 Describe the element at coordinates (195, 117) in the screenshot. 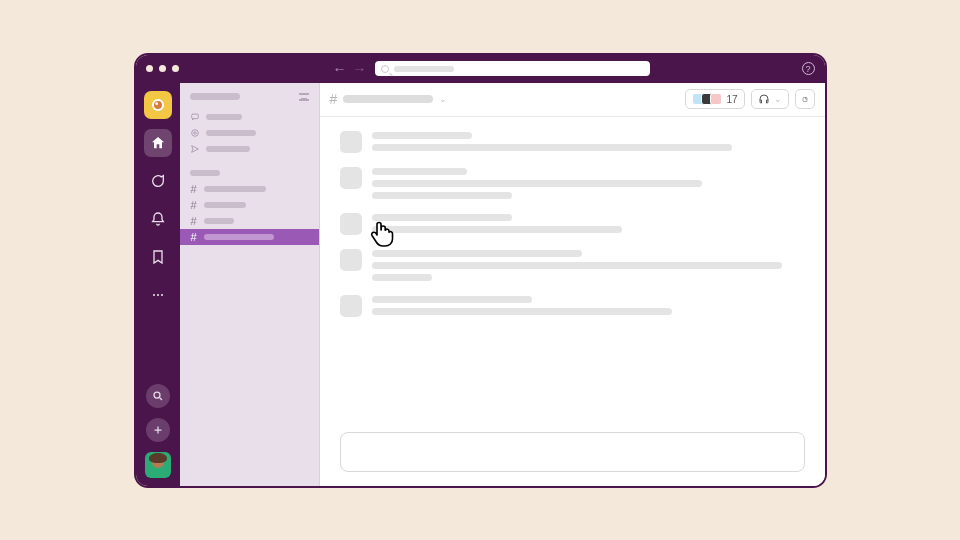

I see `threads-icon` at that location.